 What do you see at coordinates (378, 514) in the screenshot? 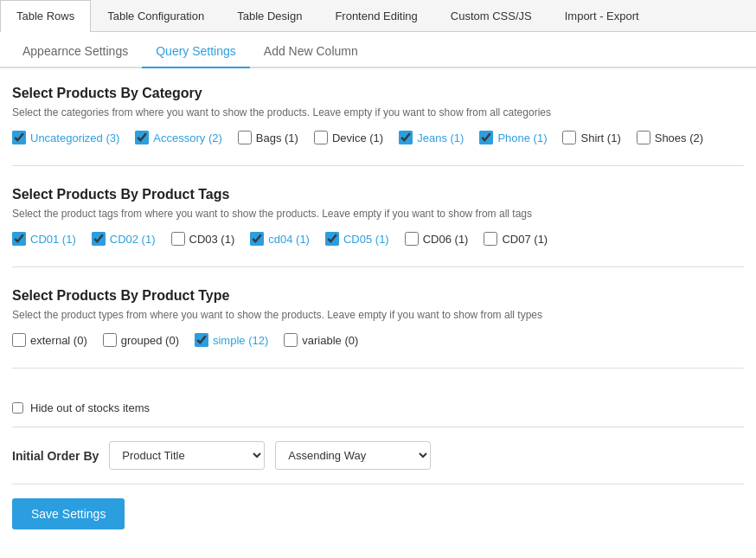
I see `save-btn-row: Save Settings` at bounding box center [378, 514].